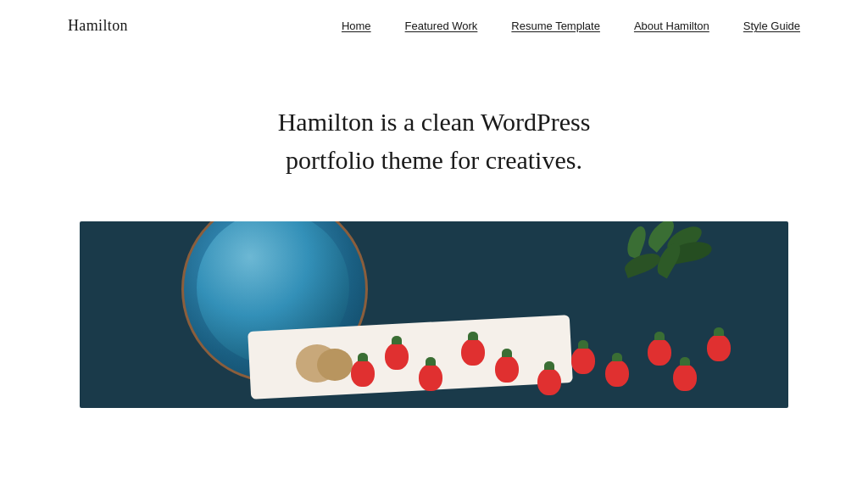 This screenshot has height=486, width=868. What do you see at coordinates (556, 25) in the screenshot?
I see `nav-resume-template: Resume Template` at bounding box center [556, 25].